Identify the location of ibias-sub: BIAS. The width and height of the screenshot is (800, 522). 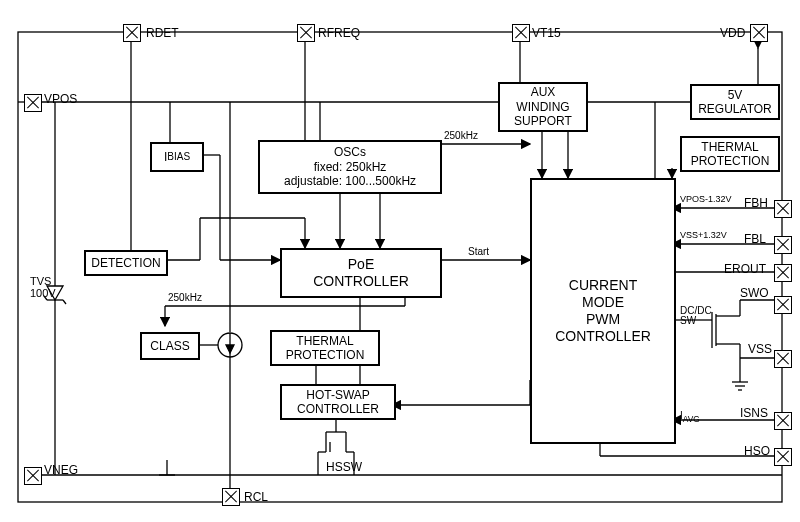
(178, 157).